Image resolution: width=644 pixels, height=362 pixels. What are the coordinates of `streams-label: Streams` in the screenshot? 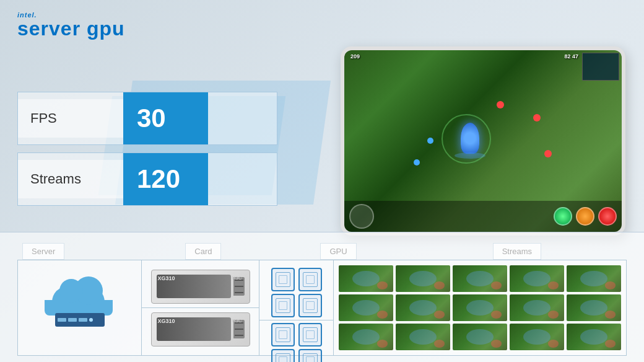 It's located at (71, 179).